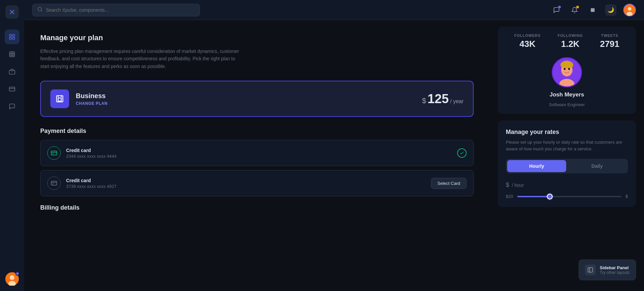 The width and height of the screenshot is (644, 291). I want to click on profile-avatar, so click(567, 72).